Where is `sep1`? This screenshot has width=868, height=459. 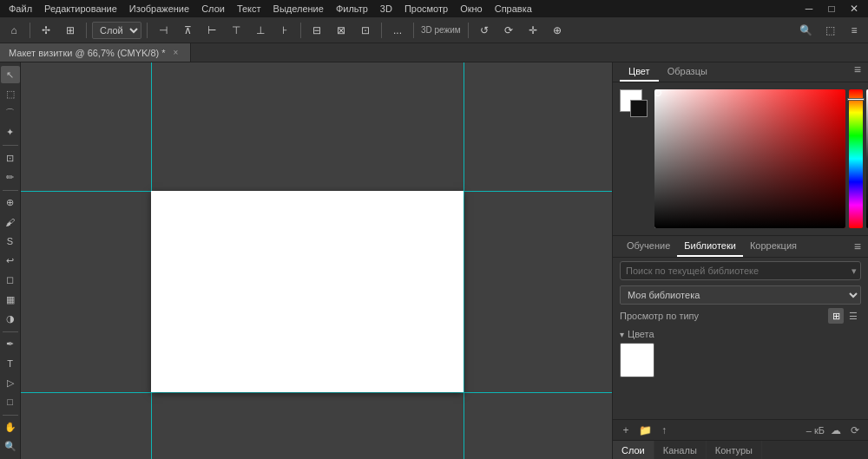 sep1 is located at coordinates (30, 30).